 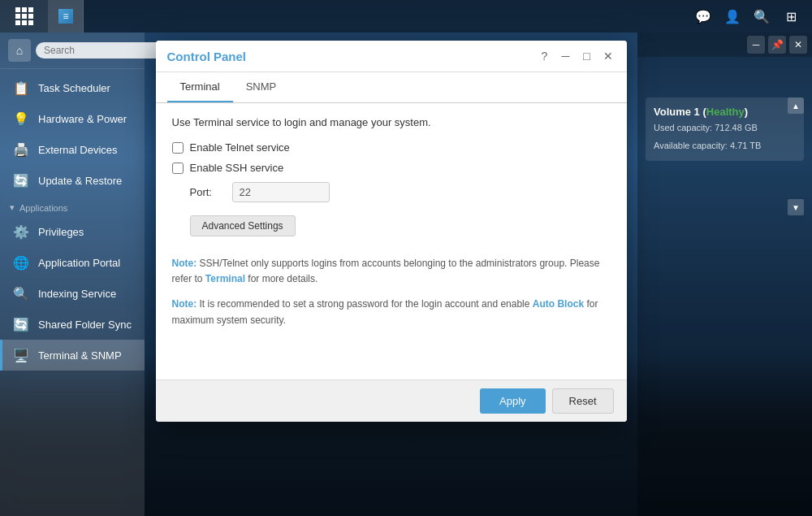 What do you see at coordinates (72, 293) in the screenshot?
I see `sidebar-item-indexing-service: 🔍 Indexing Service` at bounding box center [72, 293].